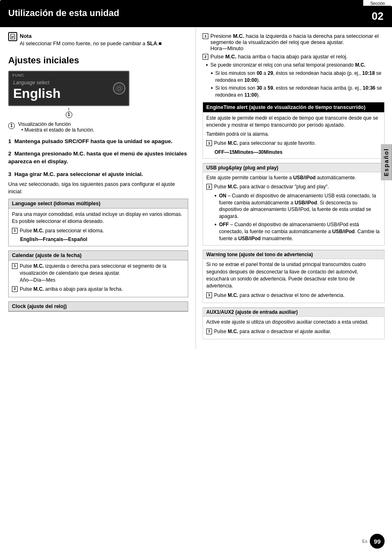  Describe the element at coordinates (293, 122) in the screenshot. I see `engine-time-desc: Este ajuste le permite medir el espacio …` at that location.